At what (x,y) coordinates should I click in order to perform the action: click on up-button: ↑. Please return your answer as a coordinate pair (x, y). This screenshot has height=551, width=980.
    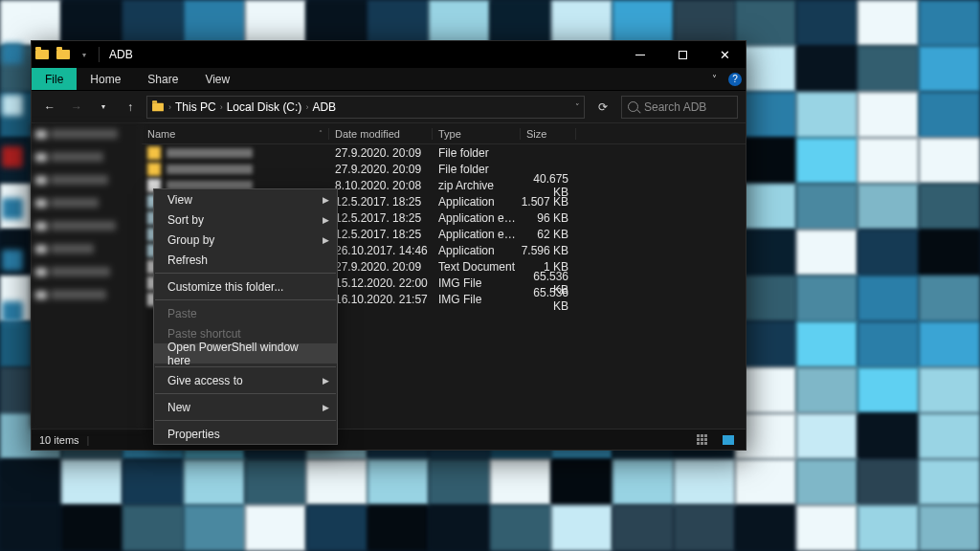
    Looking at the image, I should click on (130, 107).